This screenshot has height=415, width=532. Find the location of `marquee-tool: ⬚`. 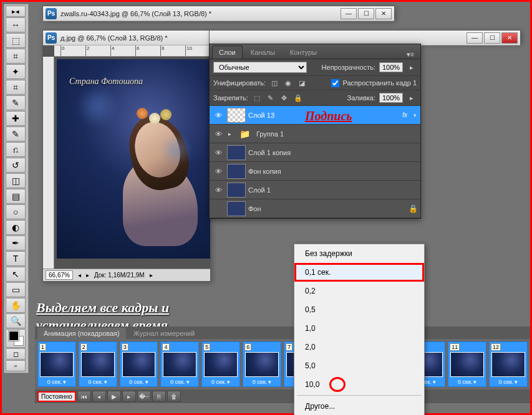

marquee-tool: ⬚ is located at coordinates (16, 41).